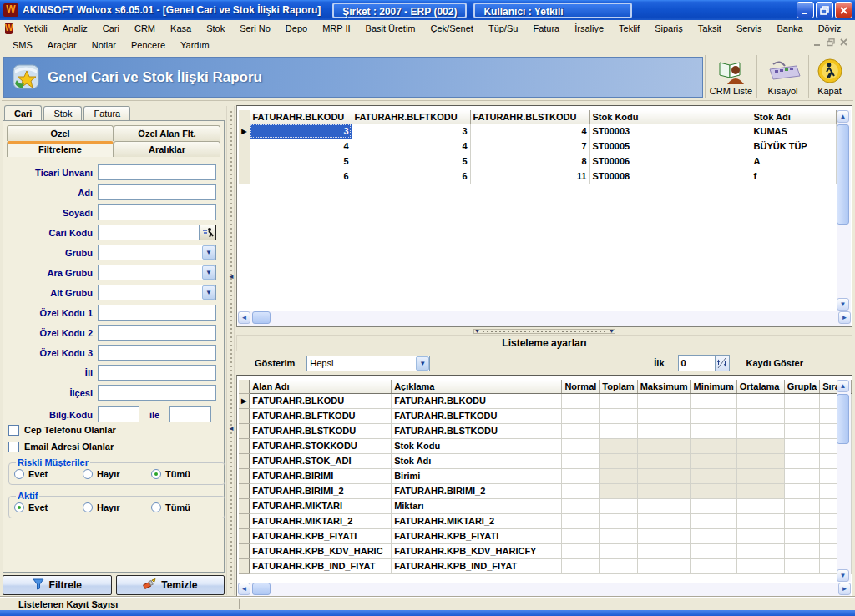 The image size is (855, 616). I want to click on select-ara-grubu: ▼, so click(157, 272).